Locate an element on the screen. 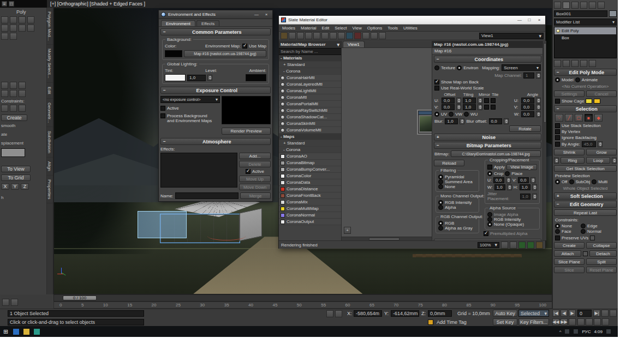 This screenshot has width=644, height=362. pan-tool-icon: + is located at coordinates (347, 230).